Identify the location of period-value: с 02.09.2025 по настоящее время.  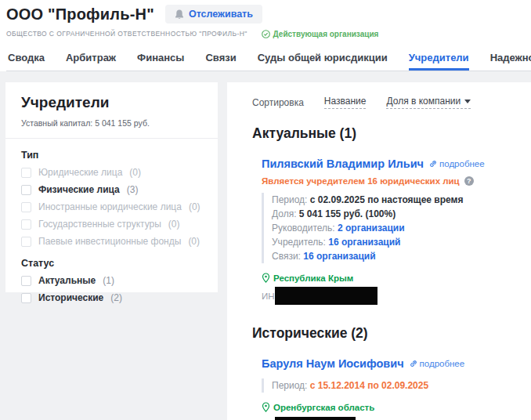
(387, 200).